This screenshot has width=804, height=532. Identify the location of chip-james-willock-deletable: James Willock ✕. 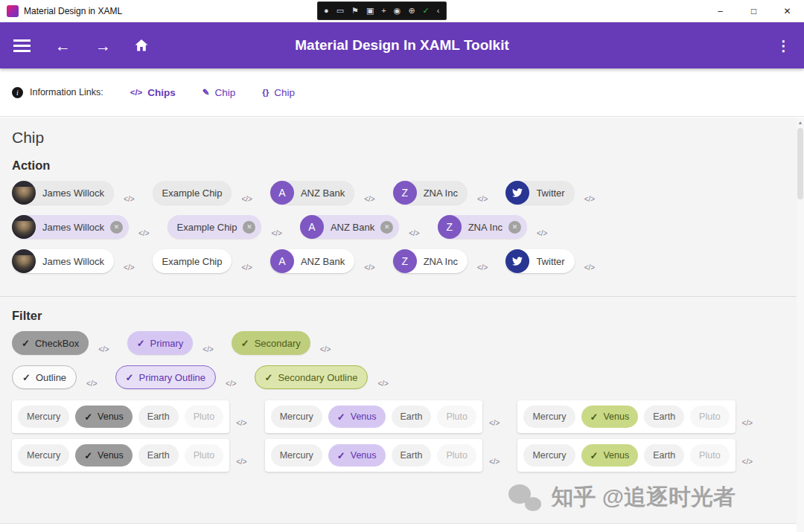
(70, 227).